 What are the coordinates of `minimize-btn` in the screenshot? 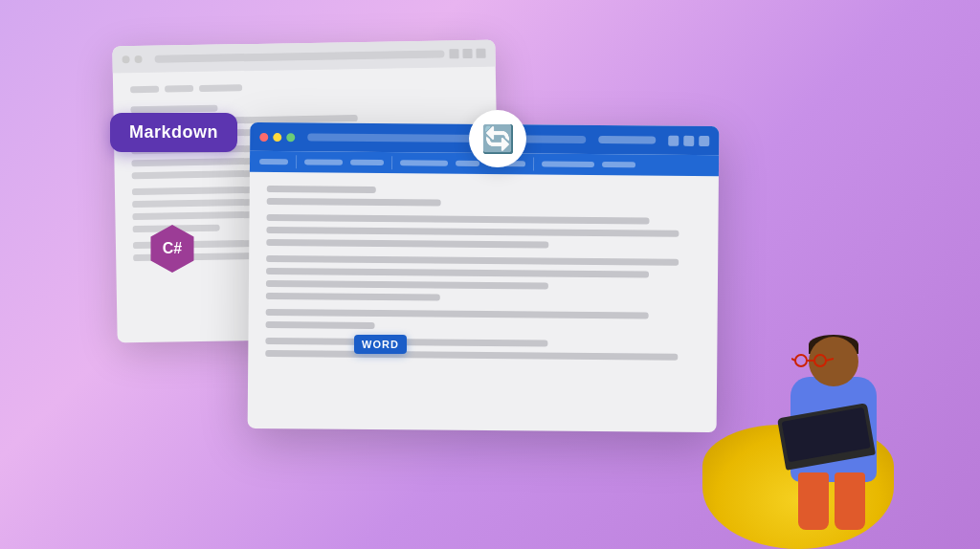 It's located at (454, 54).